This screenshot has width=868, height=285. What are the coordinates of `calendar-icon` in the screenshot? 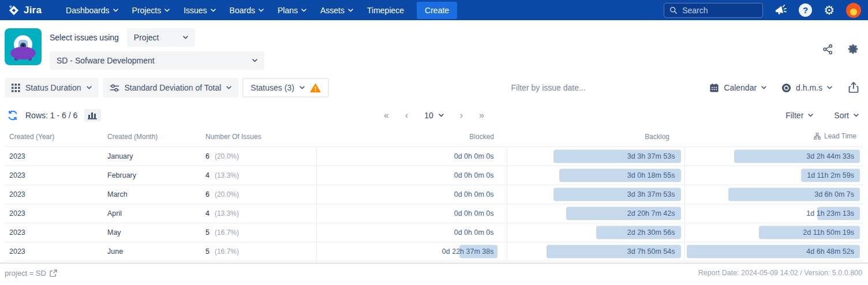 It's located at (714, 88).